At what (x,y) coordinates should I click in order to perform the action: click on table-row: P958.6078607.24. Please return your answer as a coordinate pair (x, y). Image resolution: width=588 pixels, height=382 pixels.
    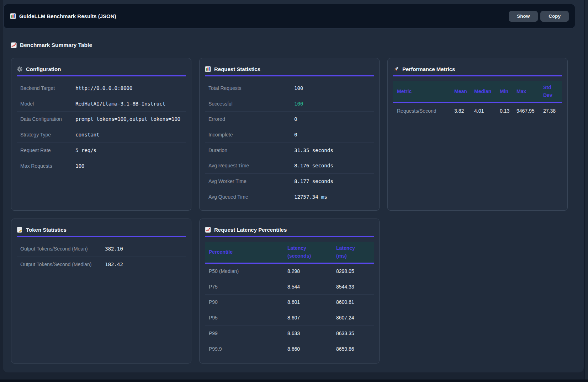
    Looking at the image, I should click on (290, 318).